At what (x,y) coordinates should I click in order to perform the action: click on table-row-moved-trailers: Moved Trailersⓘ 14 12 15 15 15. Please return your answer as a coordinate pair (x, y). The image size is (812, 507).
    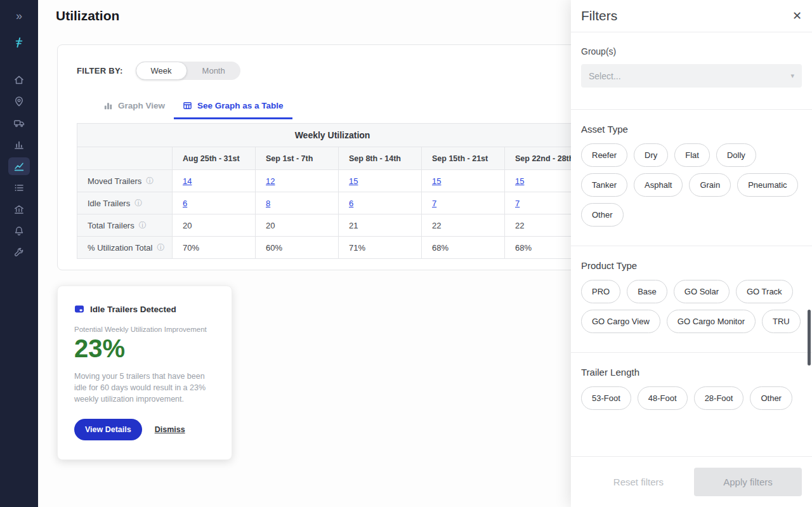
    Looking at the image, I should click on (332, 181).